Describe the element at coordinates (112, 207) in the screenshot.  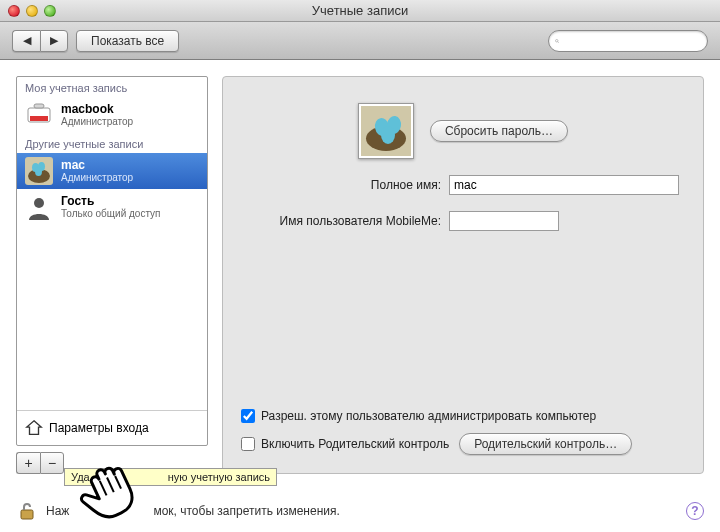
I see `account-item-guest: Гость Только общий доступ` at that location.